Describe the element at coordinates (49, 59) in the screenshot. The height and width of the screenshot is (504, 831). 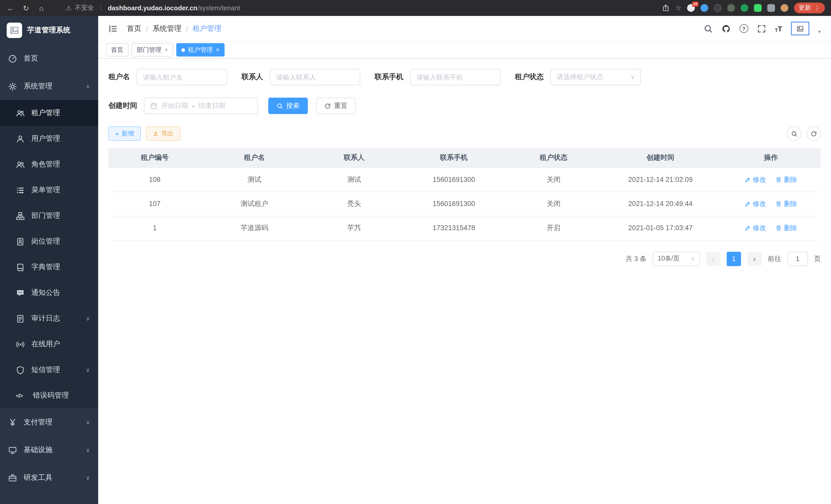
I see `sidebar-item-home: 首页` at that location.